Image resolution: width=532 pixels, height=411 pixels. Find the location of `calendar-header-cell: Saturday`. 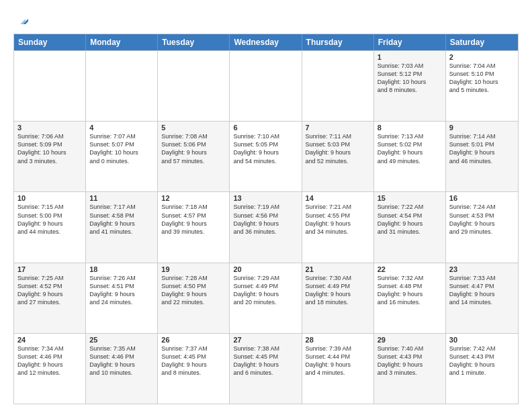

calendar-header-cell: Saturday is located at coordinates (482, 42).